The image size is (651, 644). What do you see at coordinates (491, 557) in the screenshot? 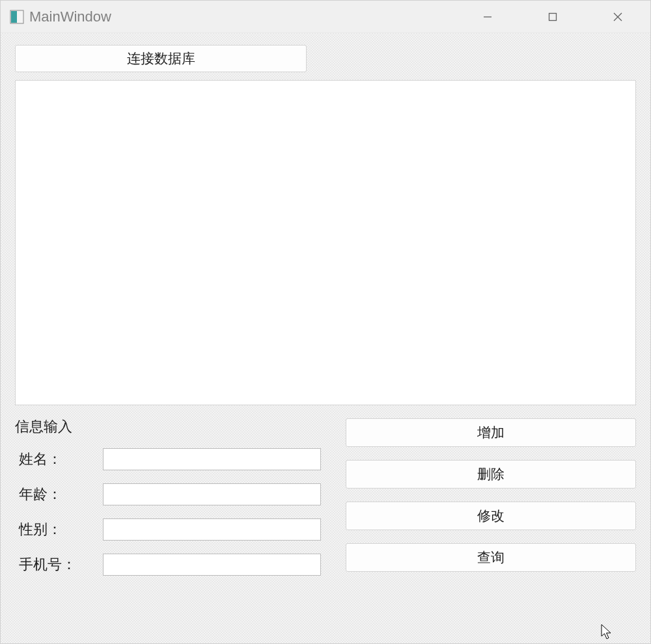
I see `query-button: 查询` at bounding box center [491, 557].